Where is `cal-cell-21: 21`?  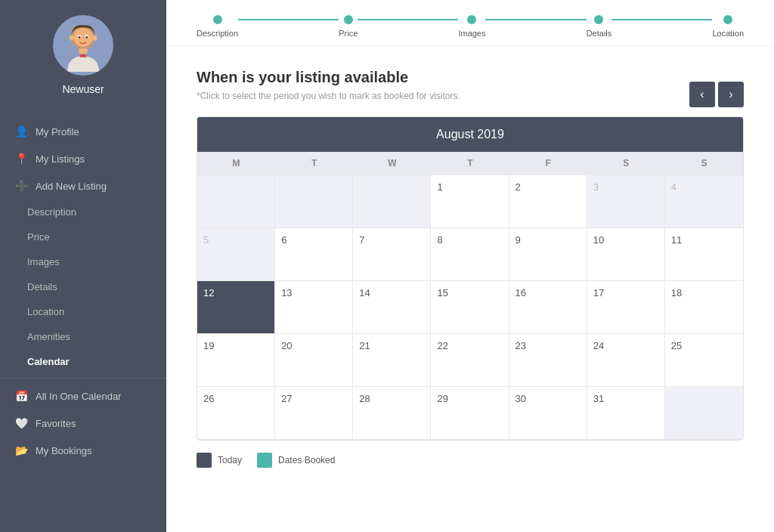
cal-cell-21: 21 is located at coordinates (392, 360).